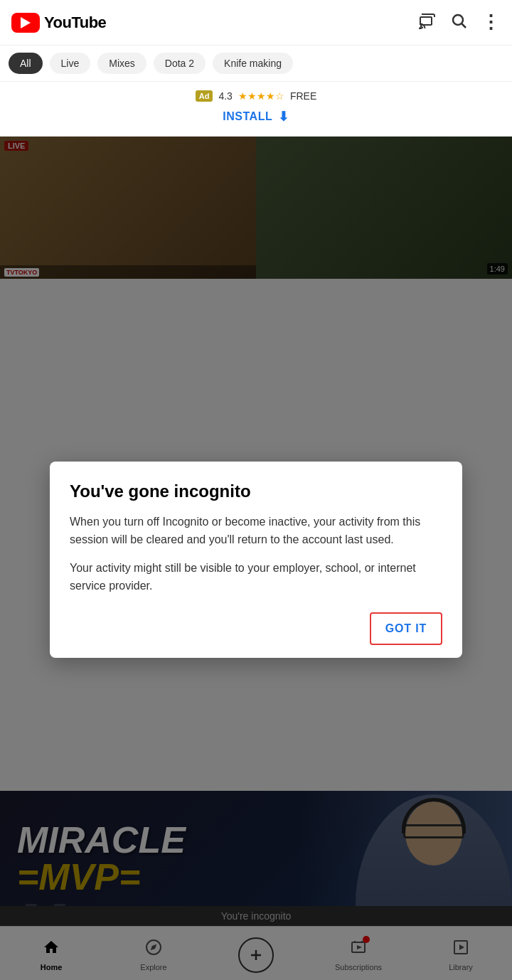 The image size is (512, 980). What do you see at coordinates (26, 23) in the screenshot?
I see `yt-icon` at bounding box center [26, 23].